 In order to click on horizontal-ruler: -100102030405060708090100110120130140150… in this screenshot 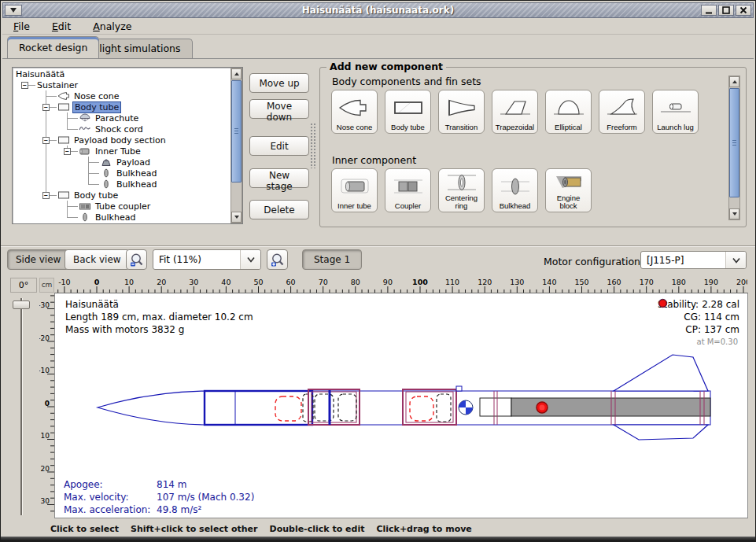, I will do `click(401, 285)`.